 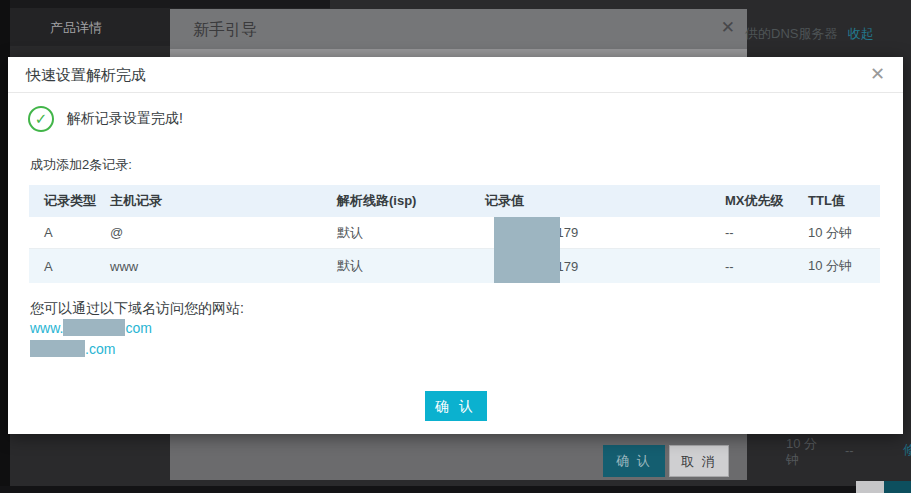 What do you see at coordinates (86, 76) in the screenshot?
I see `modal-title: 快速设置解析完成` at bounding box center [86, 76].